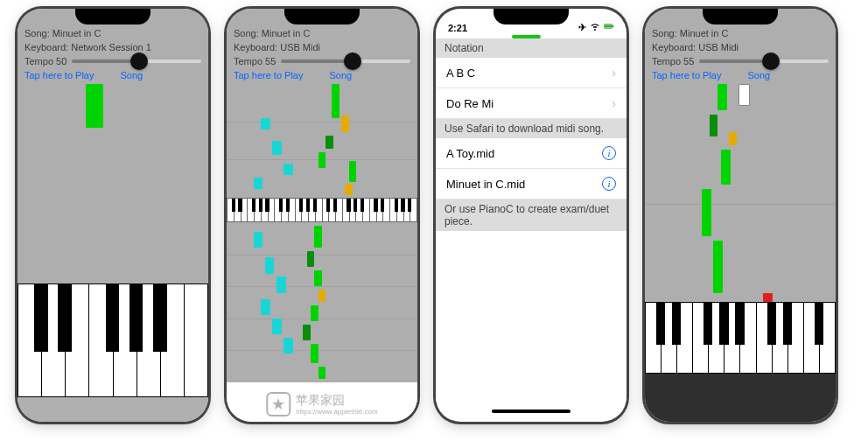 The height and width of the screenshot is (448, 868). What do you see at coordinates (113, 61) in the screenshot?
I see `tempo-slider: Tempo 50` at bounding box center [113, 61].